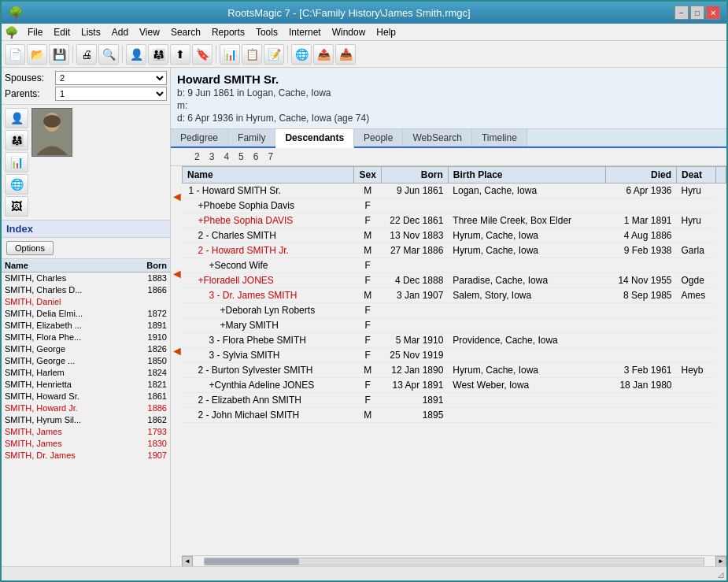 This screenshot has width=728, height=582. What do you see at coordinates (449, 106) in the screenshot?
I see `person-marriage: m:` at bounding box center [449, 106].